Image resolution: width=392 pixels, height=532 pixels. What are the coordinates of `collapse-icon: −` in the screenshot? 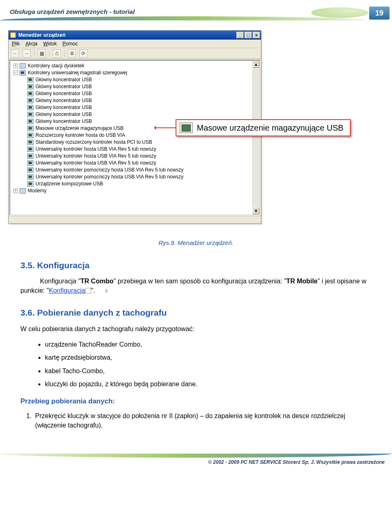 It's located at (16, 73).